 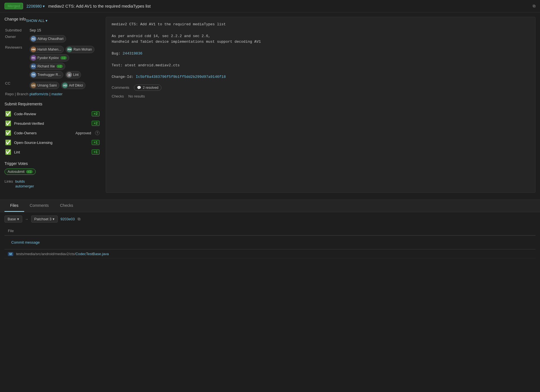 What do you see at coordinates (52, 114) in the screenshot?
I see `req-item-code-review: ✅ Code-Review +2` at bounding box center [52, 114].